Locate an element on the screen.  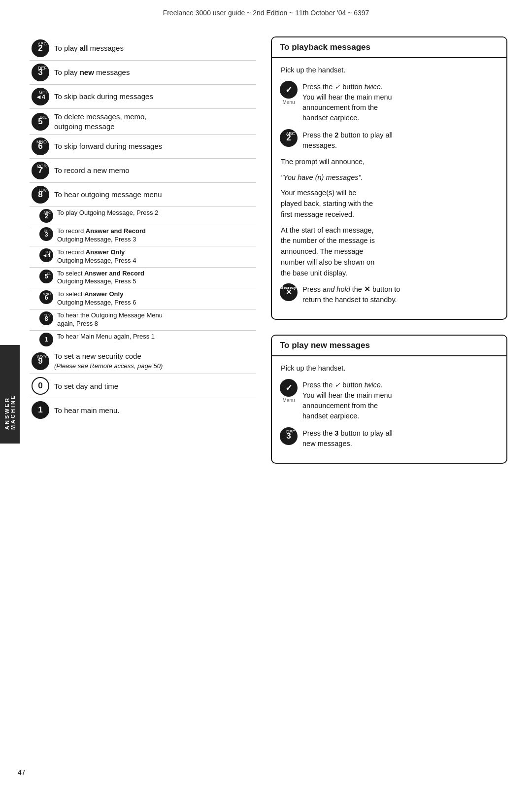
submenu-text-6: To select Answer OnlyOutgoing Message, P… is located at coordinates (97, 299).